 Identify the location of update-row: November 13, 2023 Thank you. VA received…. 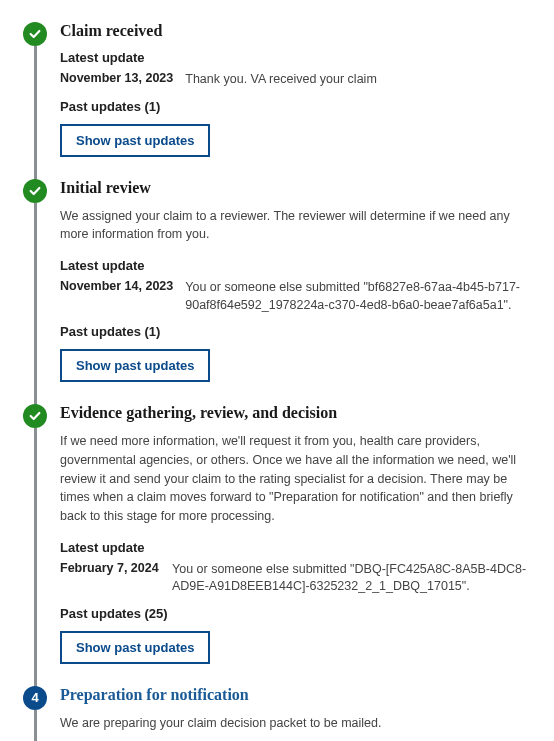
(297, 80).